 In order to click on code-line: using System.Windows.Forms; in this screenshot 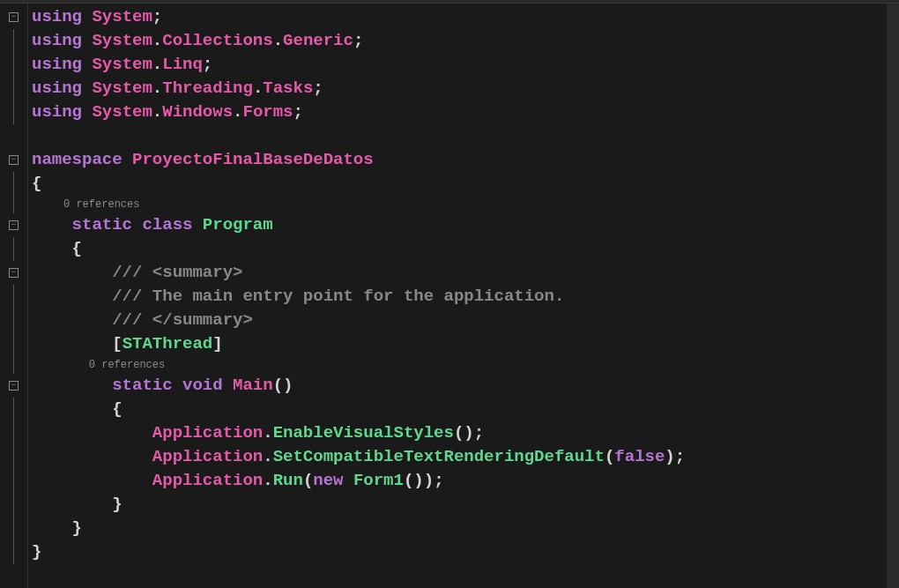, I will do `click(459, 113)`.